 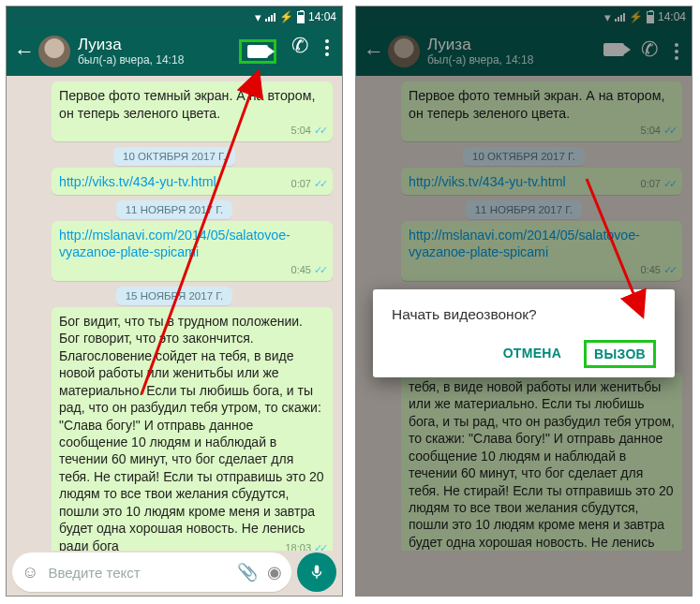 What do you see at coordinates (174, 155) in the screenshot?
I see `date-chip: 10 ОКТЯБРЯ 2017 Г.` at bounding box center [174, 155].